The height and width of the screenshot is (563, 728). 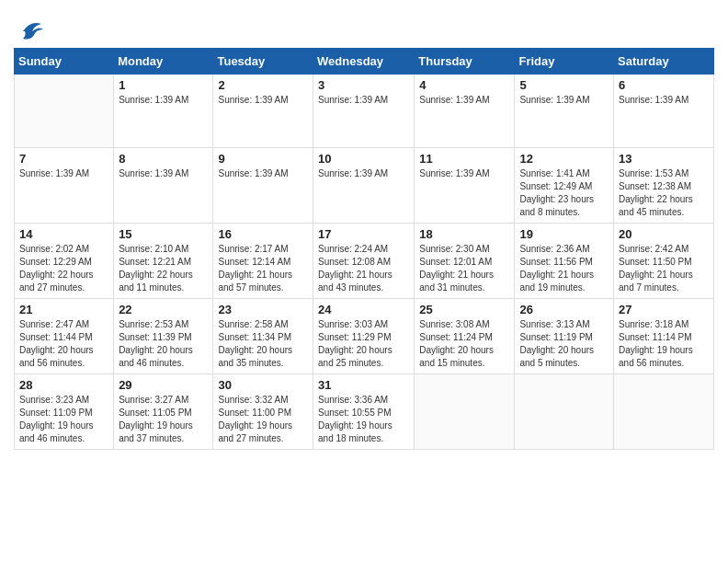 I want to click on column-header-tuesday: Tuesday, so click(x=263, y=62).